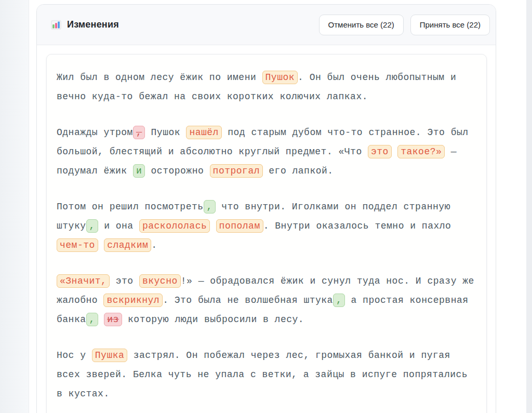  I want to click on text-run: которую люди выбросили в лесу., so click(213, 319).